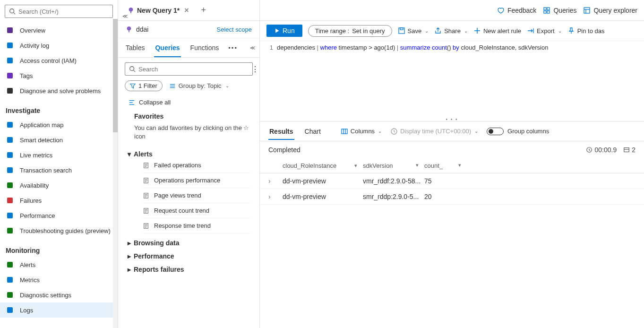  I want to click on tree-leaf: Failed operations, so click(197, 165).